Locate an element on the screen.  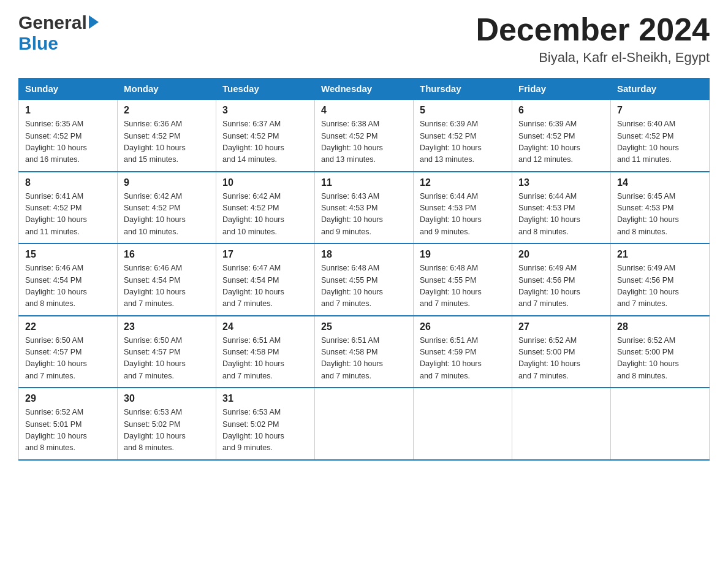
calendar-cell: 29 Sunrise: 6:52 AM Sunset: 5:01 PM Dayl… is located at coordinates (69, 424).